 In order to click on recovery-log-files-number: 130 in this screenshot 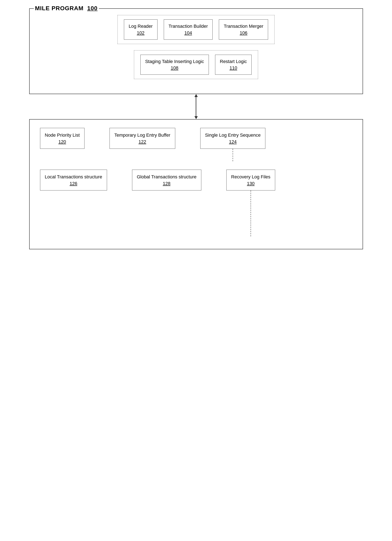, I will do `click(251, 184)`.